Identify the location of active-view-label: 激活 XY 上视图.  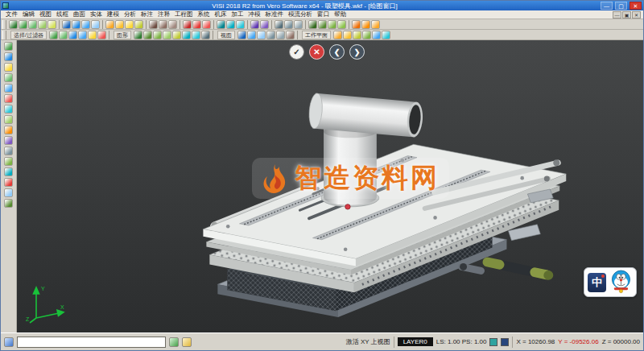
(369, 341).